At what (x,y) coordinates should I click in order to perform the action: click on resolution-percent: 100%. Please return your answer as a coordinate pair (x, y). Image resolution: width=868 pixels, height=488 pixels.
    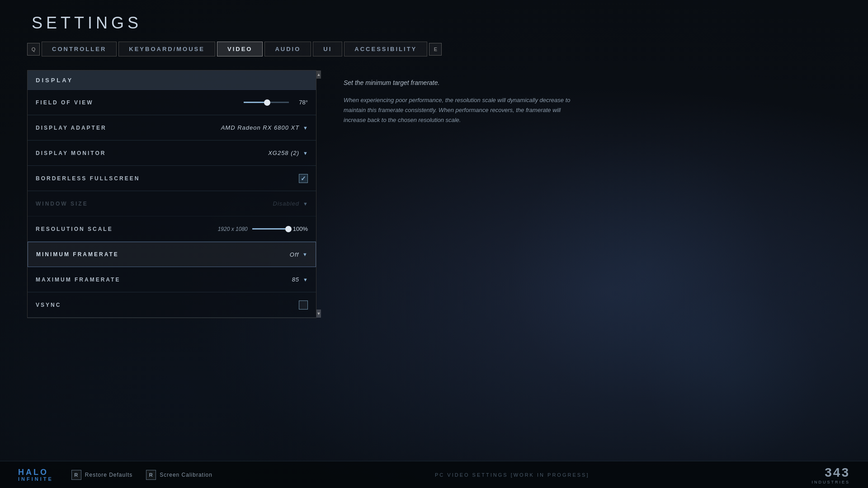
    Looking at the image, I should click on (300, 229).